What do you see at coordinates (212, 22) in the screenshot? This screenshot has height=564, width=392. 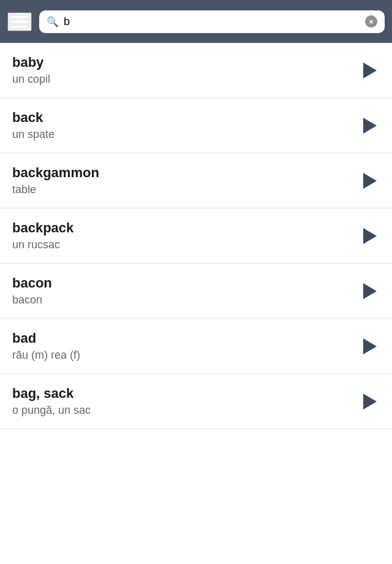 I see `search-container: 🔍 b ×` at bounding box center [212, 22].